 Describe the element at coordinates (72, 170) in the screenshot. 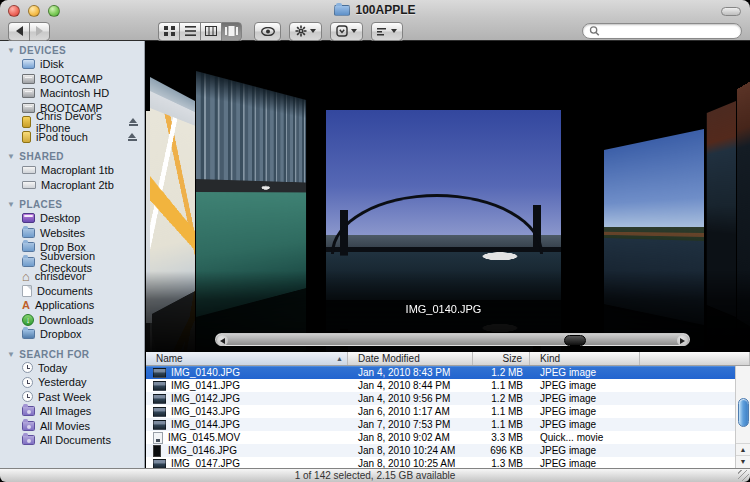

I see `sidebar-item-macroplant-1tb: Macroplant 1tb` at that location.